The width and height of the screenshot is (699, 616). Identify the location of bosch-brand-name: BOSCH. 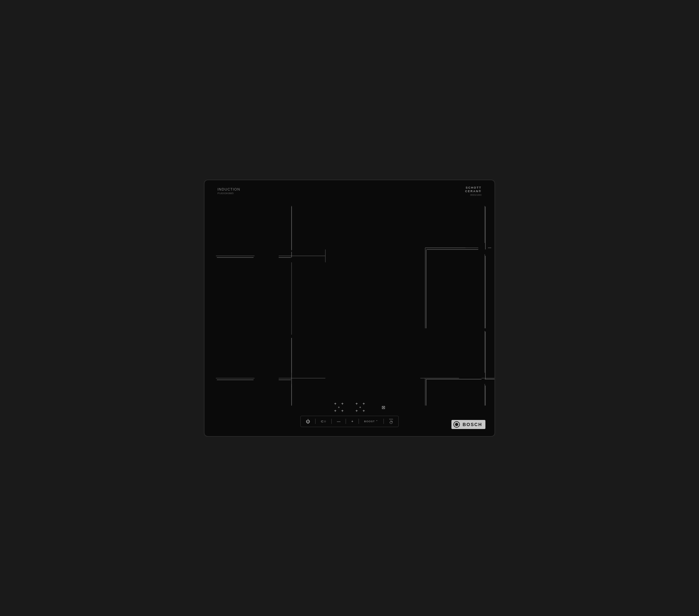
(472, 425).